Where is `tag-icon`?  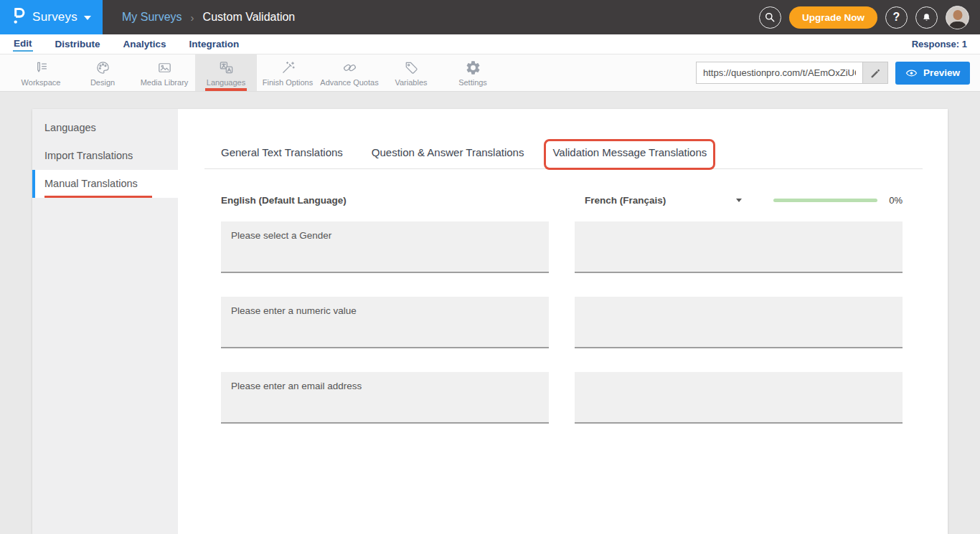 tag-icon is located at coordinates (412, 67).